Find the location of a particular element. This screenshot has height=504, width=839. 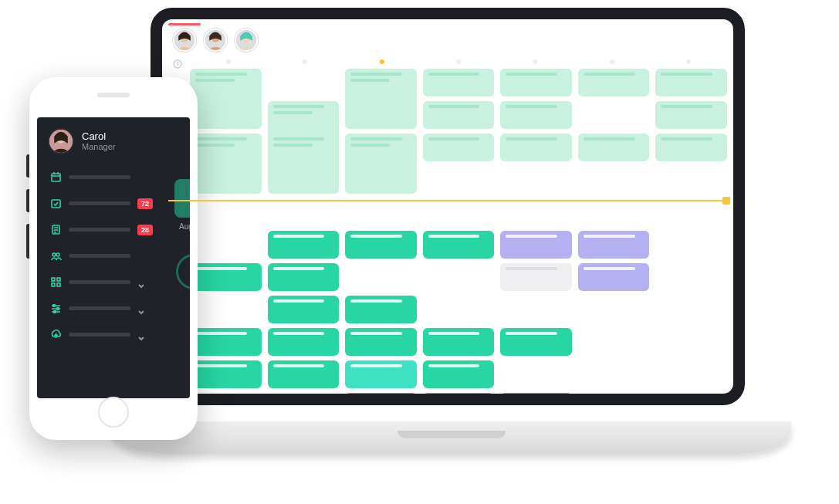

nav-menu: 7228 is located at coordinates (113, 256).